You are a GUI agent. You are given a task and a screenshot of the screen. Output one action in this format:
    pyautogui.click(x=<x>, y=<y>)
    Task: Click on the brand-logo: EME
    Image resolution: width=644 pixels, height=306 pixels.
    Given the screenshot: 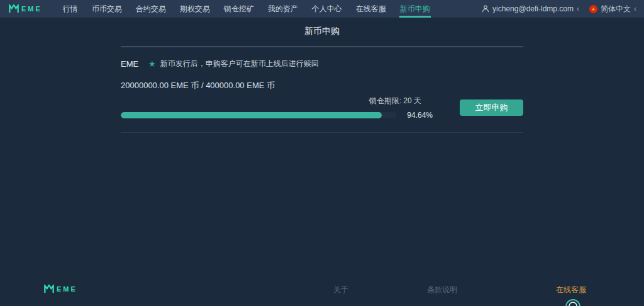 What is the action you would take?
    pyautogui.click(x=25, y=9)
    